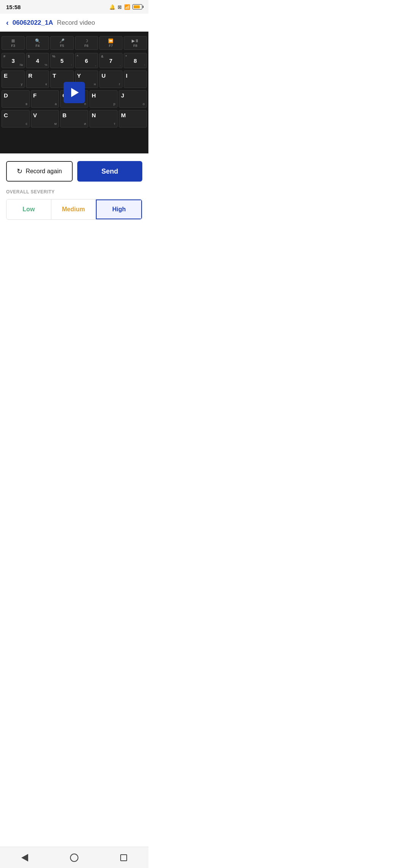 Image resolution: width=411 pixels, height=868 pixels. What do you see at coordinates (40, 171) in the screenshot?
I see `record-again-button: ↻ Record again` at bounding box center [40, 171].